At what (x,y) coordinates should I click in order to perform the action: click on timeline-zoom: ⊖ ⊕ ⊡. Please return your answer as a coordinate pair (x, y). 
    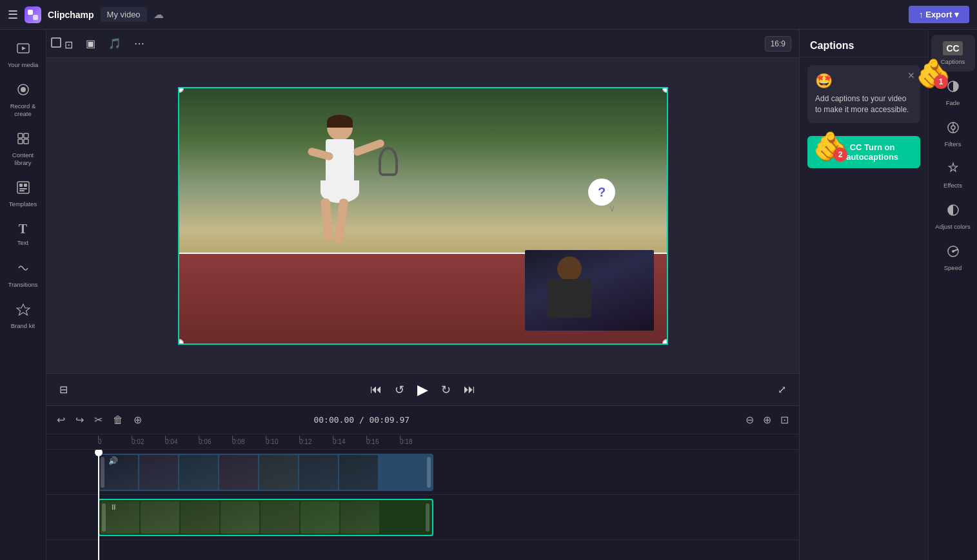
    Looking at the image, I should click on (767, 420).